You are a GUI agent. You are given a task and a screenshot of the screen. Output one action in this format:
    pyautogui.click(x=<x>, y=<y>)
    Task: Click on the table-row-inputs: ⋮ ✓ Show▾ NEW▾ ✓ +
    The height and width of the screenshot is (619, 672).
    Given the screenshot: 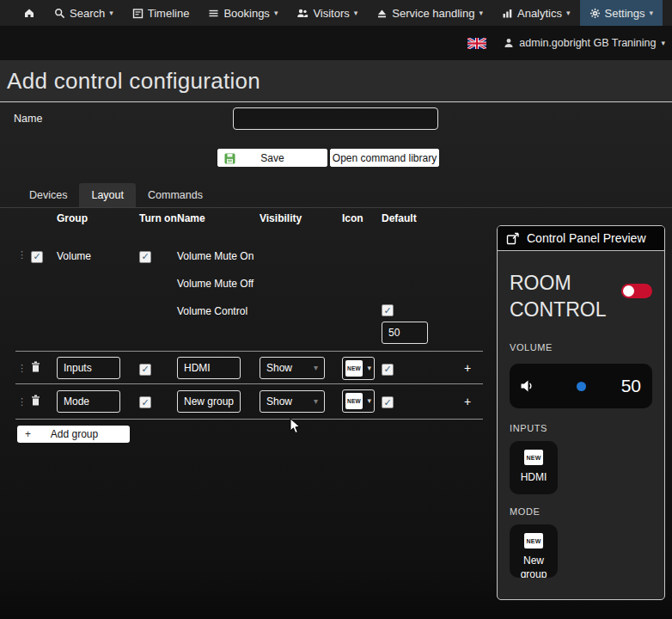 What is the action you would take?
    pyautogui.click(x=250, y=368)
    